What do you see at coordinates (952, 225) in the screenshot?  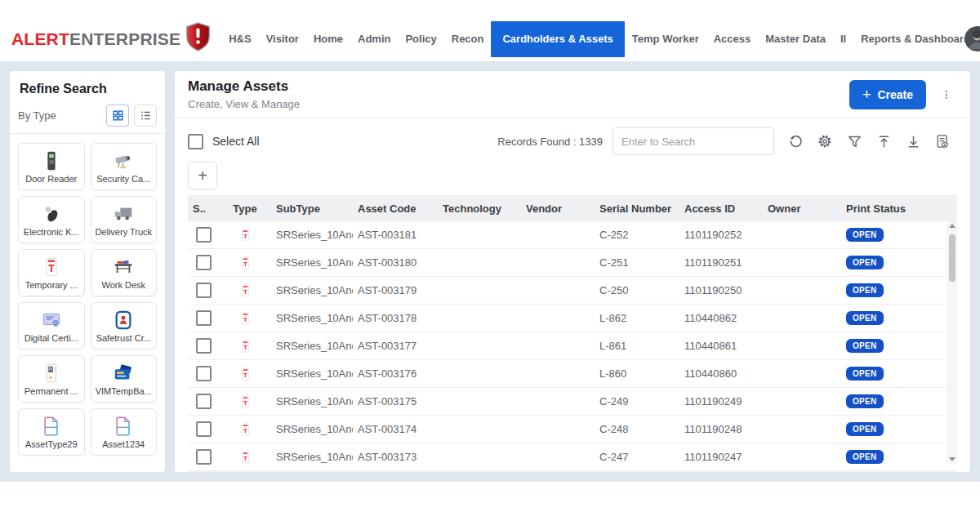 I see `scroll-up-arrow` at bounding box center [952, 225].